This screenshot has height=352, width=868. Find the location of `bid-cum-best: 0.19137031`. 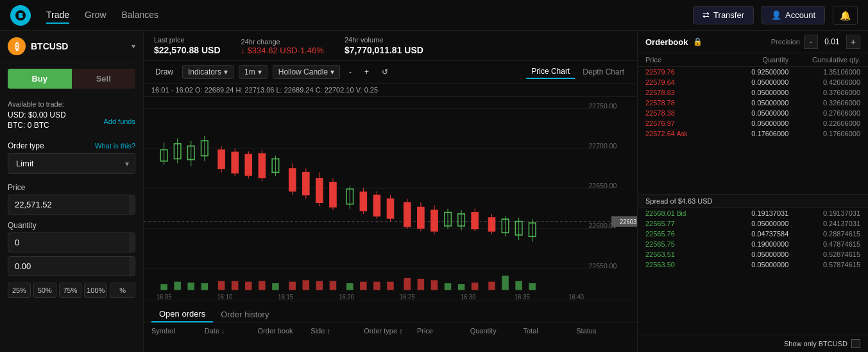

bid-cum-best: 0.19137031 is located at coordinates (824, 213).